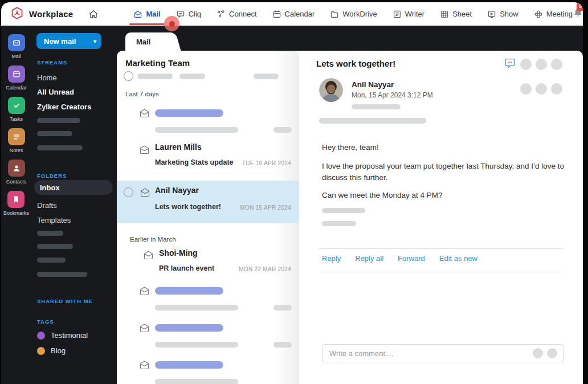  Describe the element at coordinates (93, 14) in the screenshot. I see `home-icon` at that location.